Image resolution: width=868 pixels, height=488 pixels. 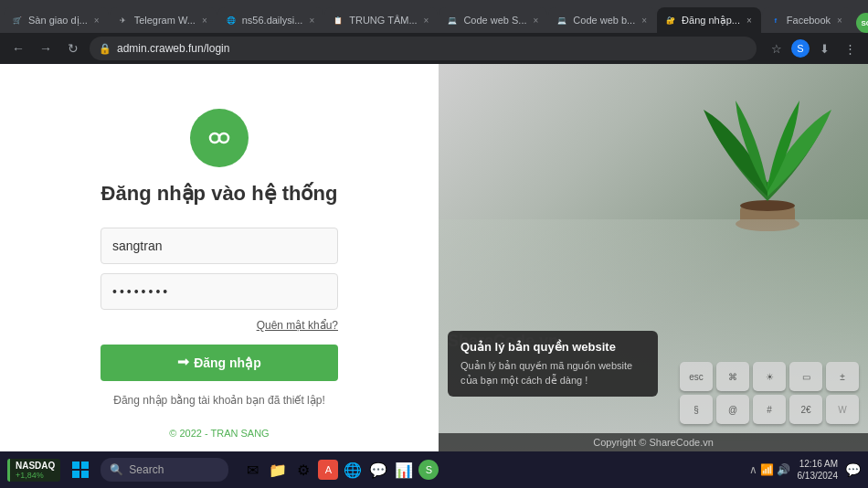 What do you see at coordinates (270, 20) in the screenshot?
I see `tab-3: 🌐 ns56.dailysi... ×` at bounding box center [270, 20].